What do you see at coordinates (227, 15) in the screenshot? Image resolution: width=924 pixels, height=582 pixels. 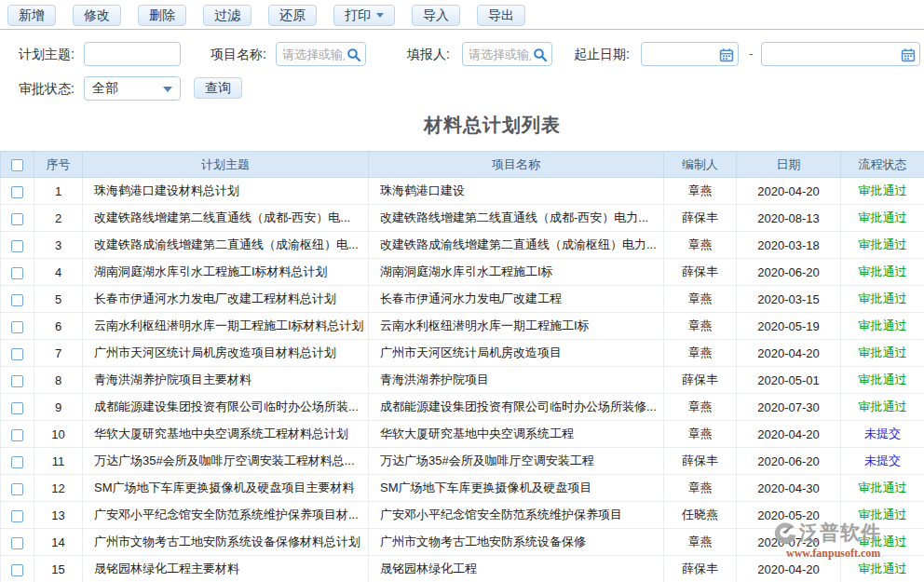 I see `filter-button: 过滤` at bounding box center [227, 15].